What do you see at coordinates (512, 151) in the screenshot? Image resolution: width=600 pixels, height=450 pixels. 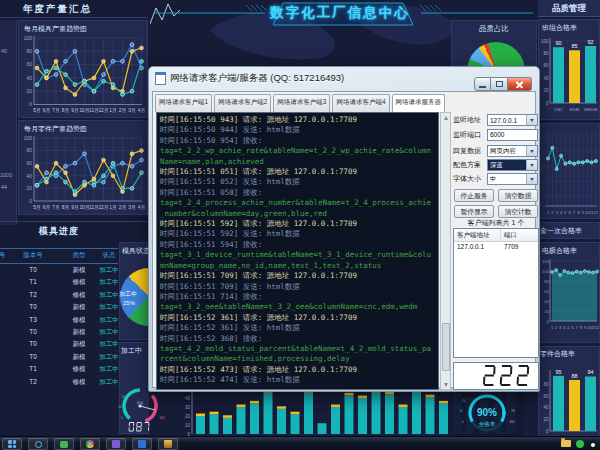 I see `reply-data-select: 网页内容` at bounding box center [512, 151].